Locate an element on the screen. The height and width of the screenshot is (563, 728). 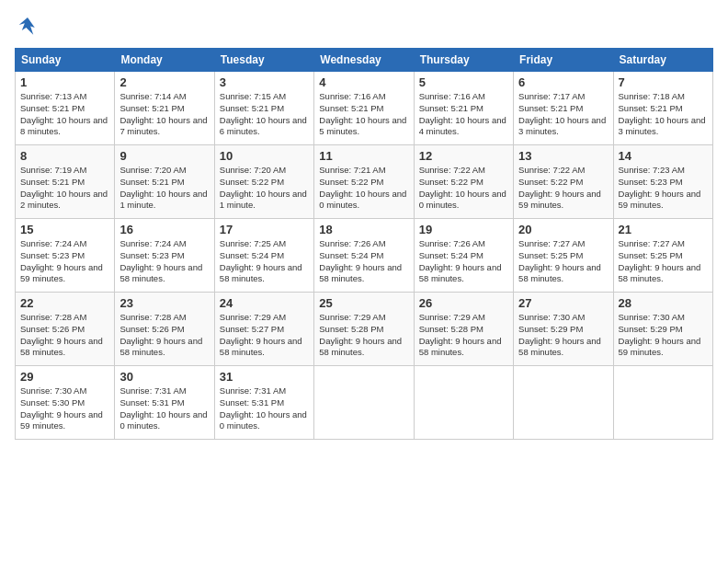
day-number: 4 is located at coordinates (364, 83).